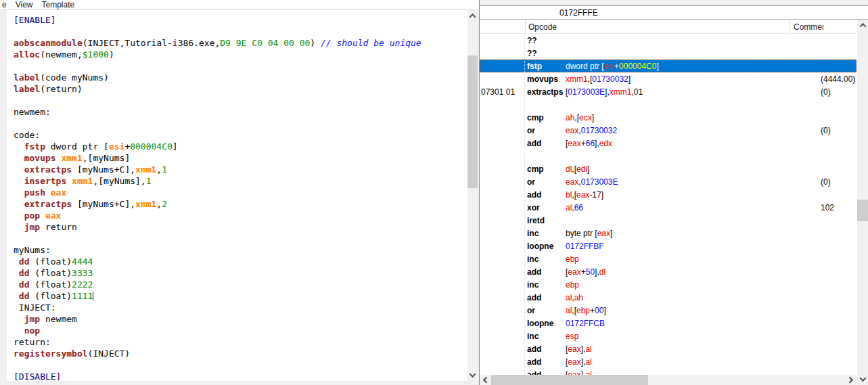  I want to click on disasm-row: cmpdl,[edi], so click(668, 169).